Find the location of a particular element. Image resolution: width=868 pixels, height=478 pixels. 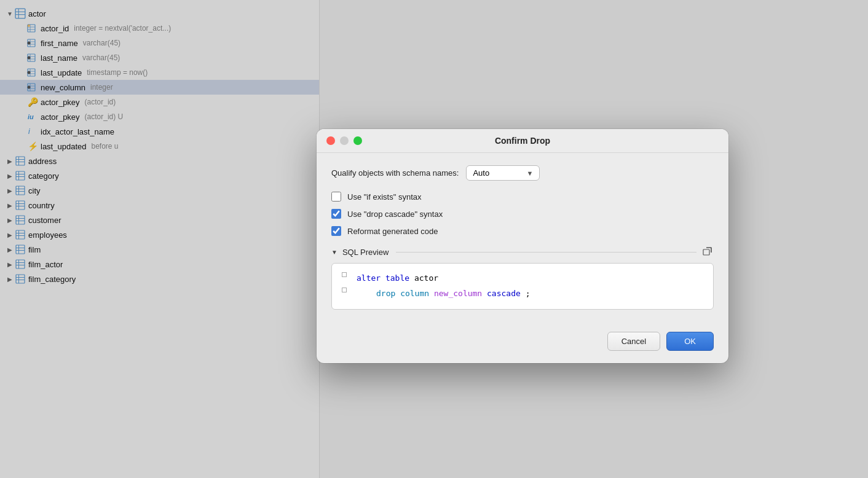

checkbox-row-if-exists: Use "if exists" syntax is located at coordinates (523, 197).